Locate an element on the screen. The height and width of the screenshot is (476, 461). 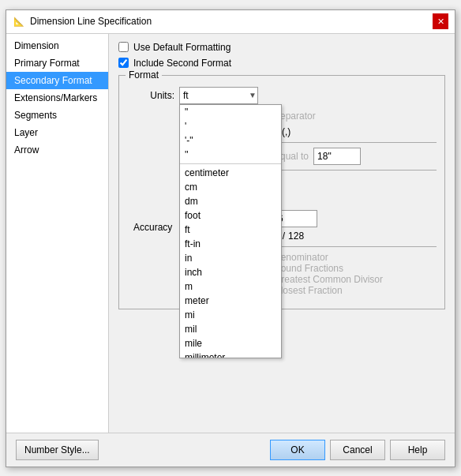
gcd-option: Greatest Common Divisor is located at coordinates (355, 279).